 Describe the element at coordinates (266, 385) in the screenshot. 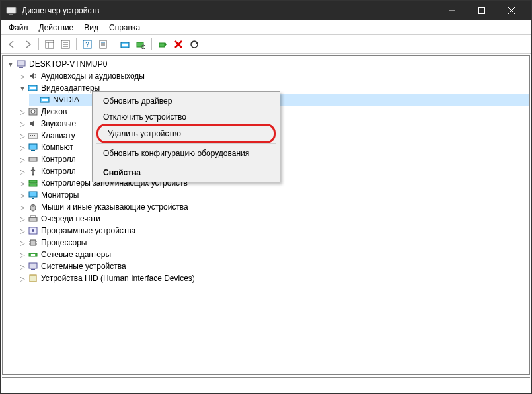

I see `statusbar` at that location.